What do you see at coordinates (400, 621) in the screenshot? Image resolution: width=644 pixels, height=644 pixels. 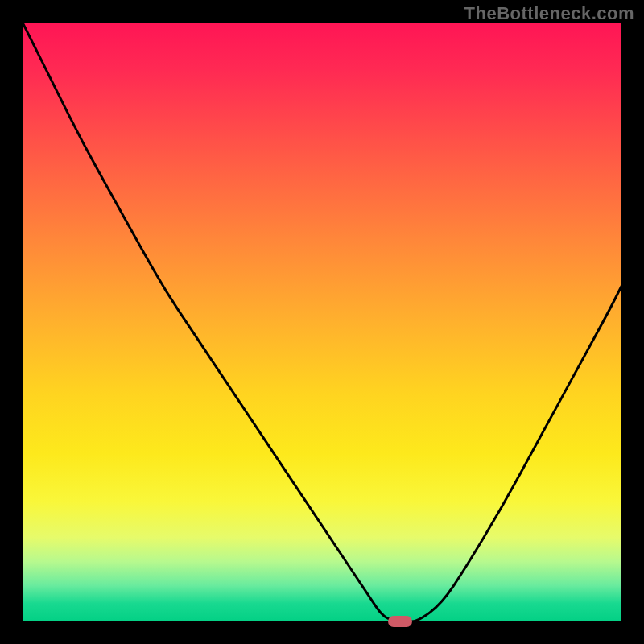 I see `optimal-marker` at bounding box center [400, 621].